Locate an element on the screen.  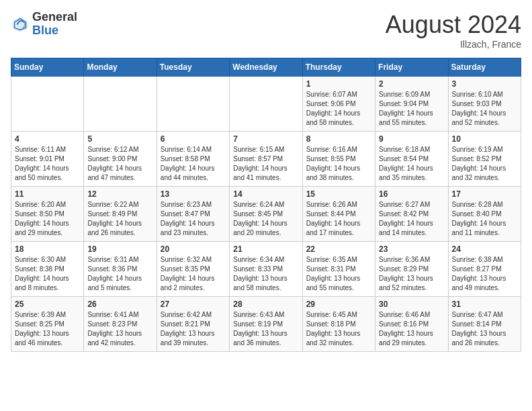
day-number: 9 is located at coordinates (411, 139).